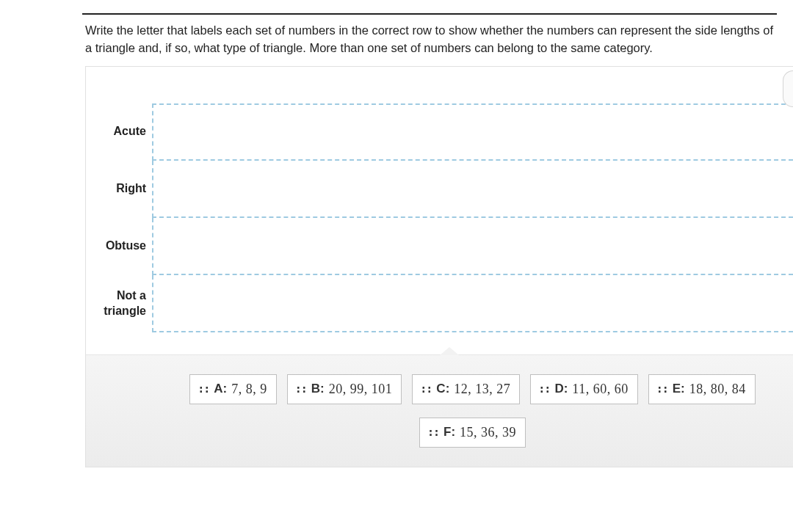 The width and height of the screenshot is (793, 532). Describe the element at coordinates (233, 389) in the screenshot. I see `chip-a: :: A: 7, 8, 9` at that location.